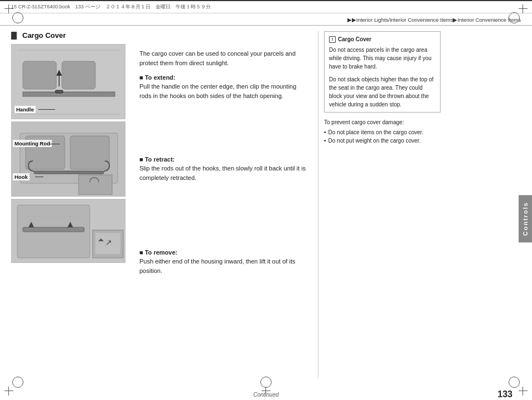 This screenshot has width=532, height=400. What do you see at coordinates (25, 109) in the screenshot?
I see `handle-label: Handle` at bounding box center [25, 109].